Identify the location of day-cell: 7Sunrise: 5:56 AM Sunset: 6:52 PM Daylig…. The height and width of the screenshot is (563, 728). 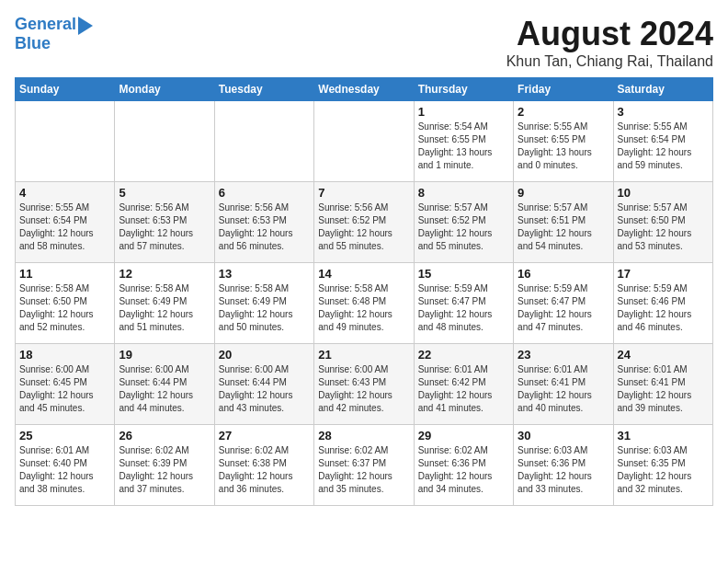
(364, 223).